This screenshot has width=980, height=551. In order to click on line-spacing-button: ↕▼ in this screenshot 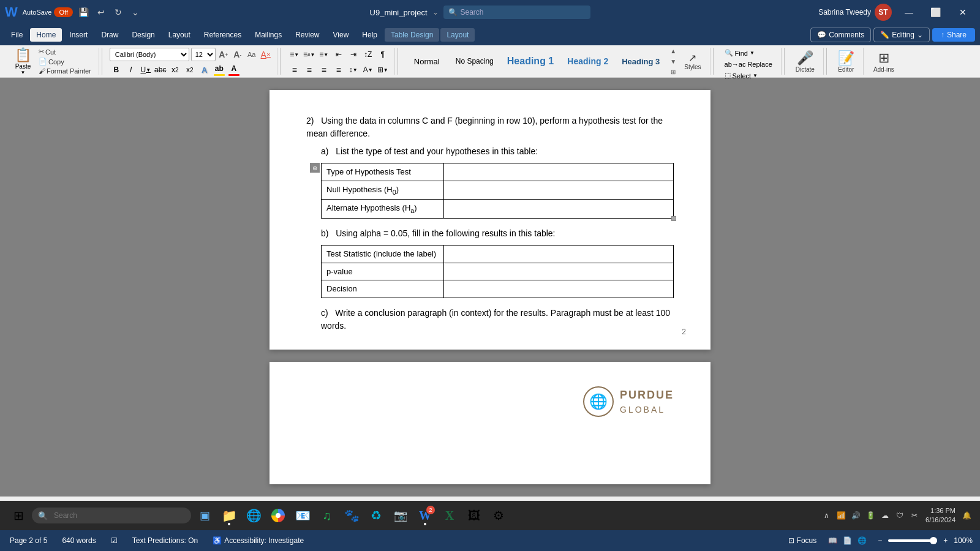, I will do `click(353, 70)`.